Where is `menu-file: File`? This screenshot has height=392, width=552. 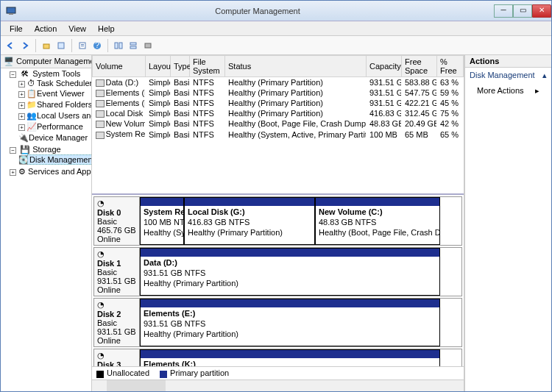 menu-file: File is located at coordinates (16, 29).